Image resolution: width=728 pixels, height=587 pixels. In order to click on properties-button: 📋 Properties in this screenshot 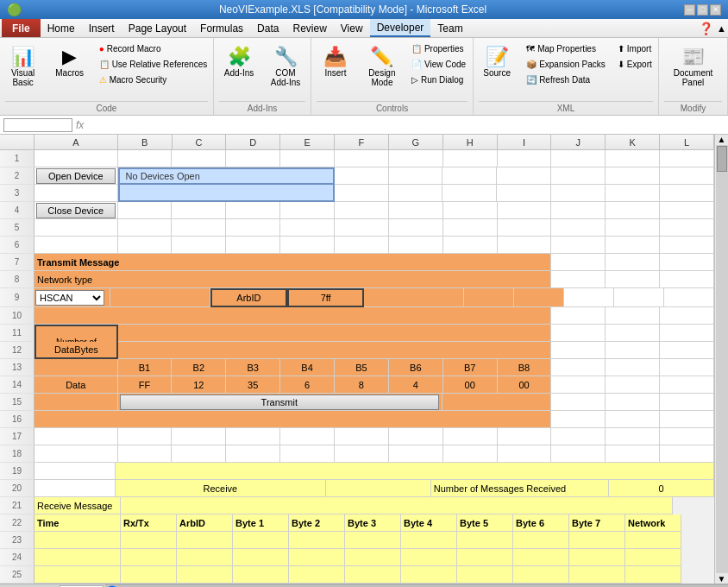, I will do `click(438, 48)`.